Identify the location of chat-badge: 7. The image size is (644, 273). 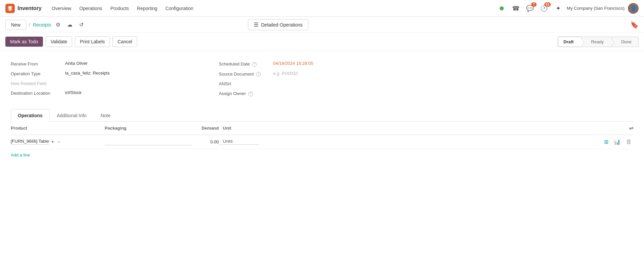
(534, 5).